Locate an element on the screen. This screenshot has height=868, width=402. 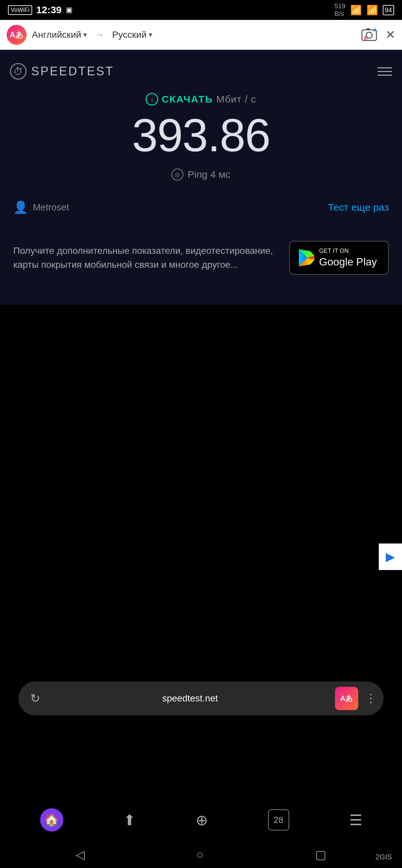
download-section: ↓ СКАЧАТЬ Мбит / с 393.86 is located at coordinates (201, 126).